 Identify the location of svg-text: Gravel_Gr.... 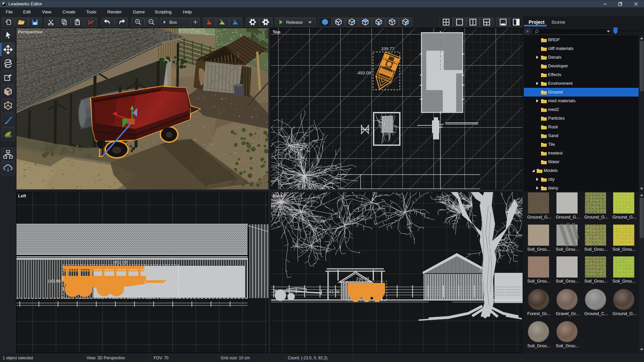
(568, 314).